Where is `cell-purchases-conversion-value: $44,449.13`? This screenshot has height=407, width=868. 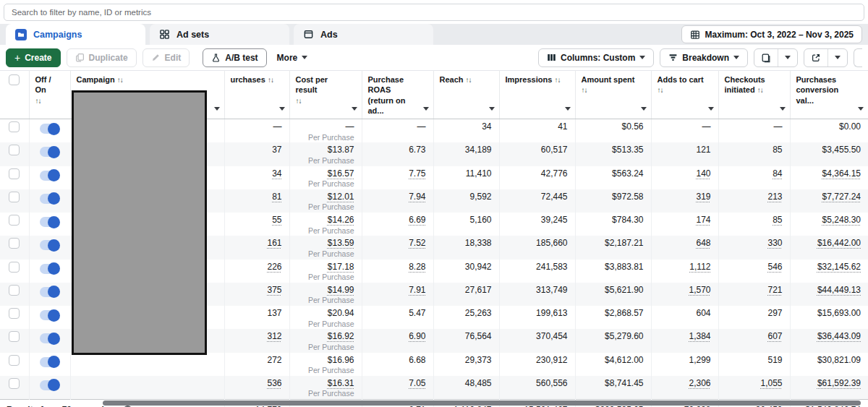
cell-purchases-conversion-value: $44,449.13 is located at coordinates (829, 291).